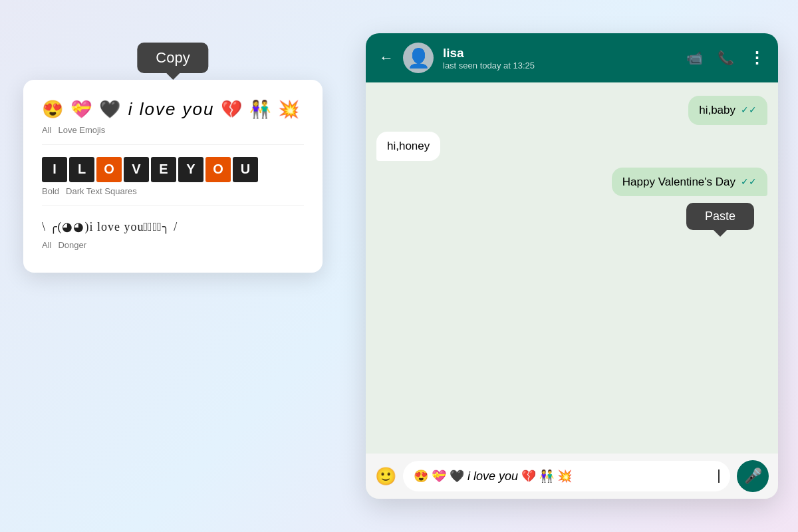 The height and width of the screenshot is (532, 798). What do you see at coordinates (173, 239) in the screenshot?
I see `font-row-donger: \ ╭(◕◕)i love youͦ͜ʖͦ╮ / All Donger` at bounding box center [173, 239].